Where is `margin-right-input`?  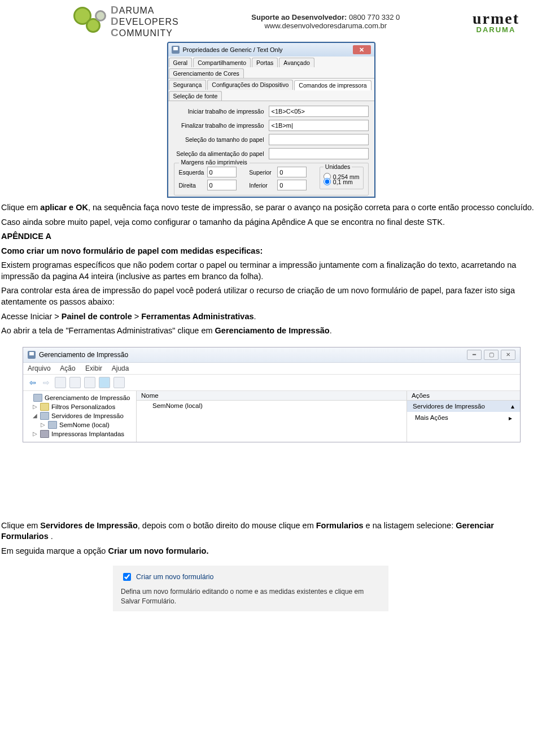
margin-right-input is located at coordinates (222, 185).